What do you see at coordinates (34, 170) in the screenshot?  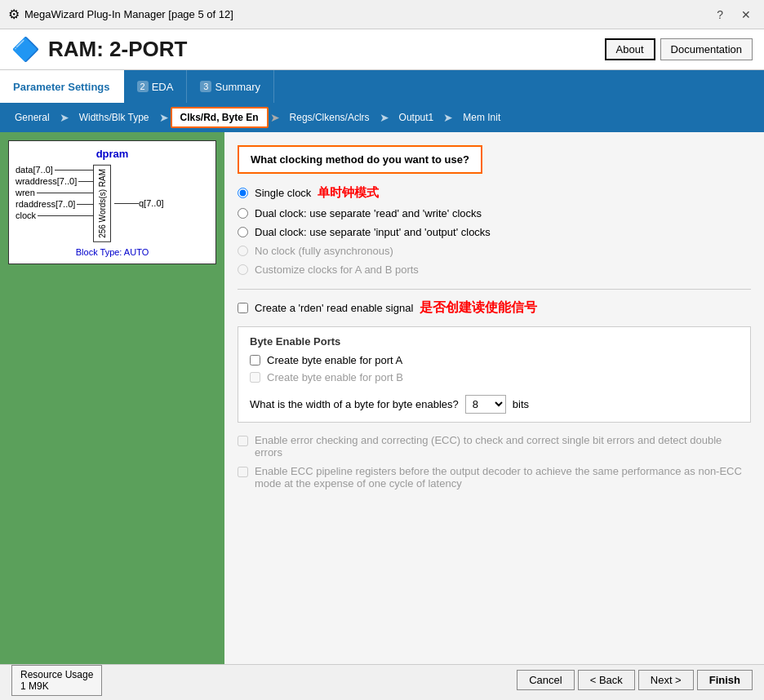 I see `pin-data-label: data[7..0]` at bounding box center [34, 170].